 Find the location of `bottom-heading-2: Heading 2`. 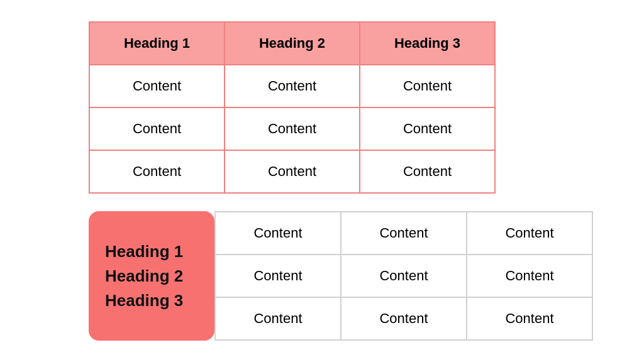

bottom-heading-2: Heading 2 is located at coordinates (152, 277).